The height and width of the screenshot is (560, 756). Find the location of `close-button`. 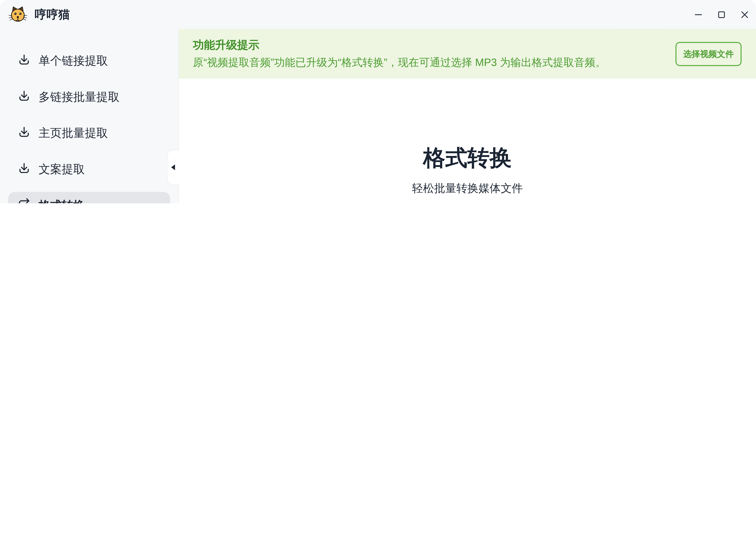

close-button is located at coordinates (744, 15).